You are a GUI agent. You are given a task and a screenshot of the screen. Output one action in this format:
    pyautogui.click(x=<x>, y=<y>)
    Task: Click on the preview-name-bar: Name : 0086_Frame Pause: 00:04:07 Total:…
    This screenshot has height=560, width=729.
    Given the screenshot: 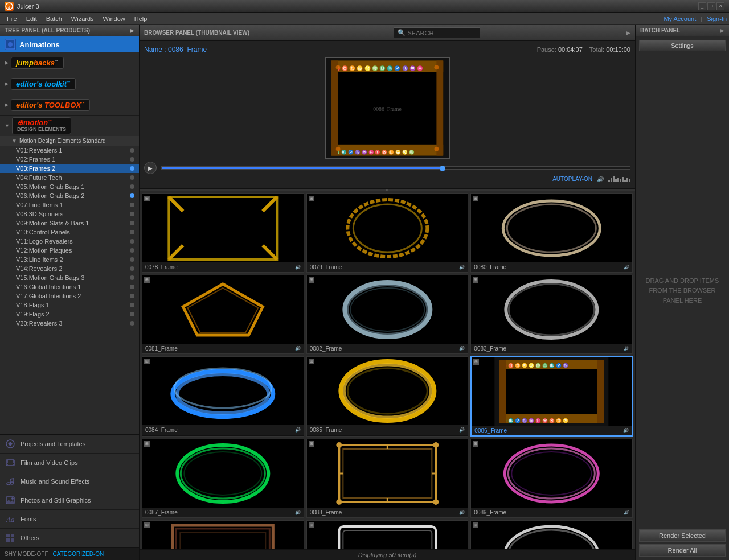 What is the action you would take?
    pyautogui.click(x=387, y=50)
    